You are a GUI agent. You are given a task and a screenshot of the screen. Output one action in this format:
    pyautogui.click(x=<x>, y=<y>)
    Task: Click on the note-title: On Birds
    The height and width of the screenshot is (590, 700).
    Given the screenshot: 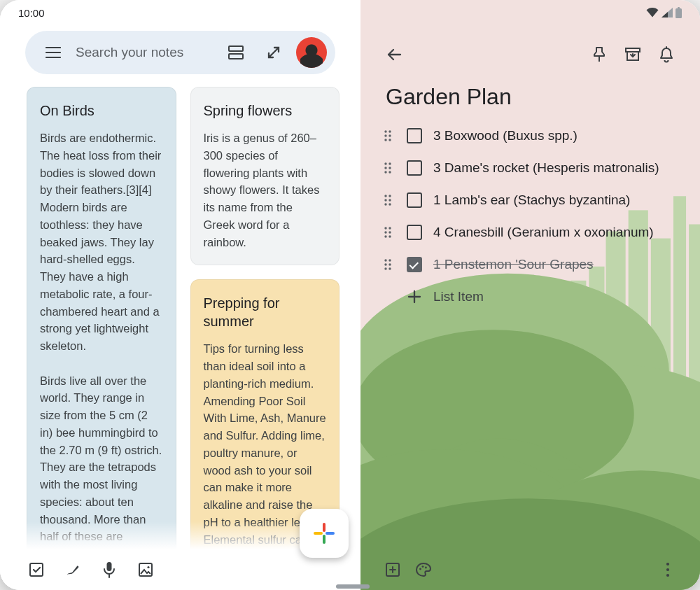 What is the action you would take?
    pyautogui.click(x=102, y=111)
    